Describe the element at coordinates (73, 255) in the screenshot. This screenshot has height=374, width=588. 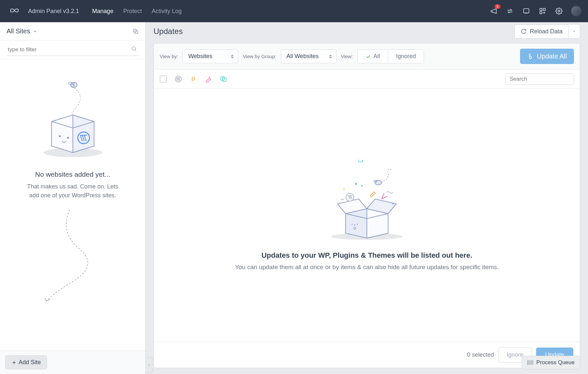
I see `arrow-illustration` at that location.